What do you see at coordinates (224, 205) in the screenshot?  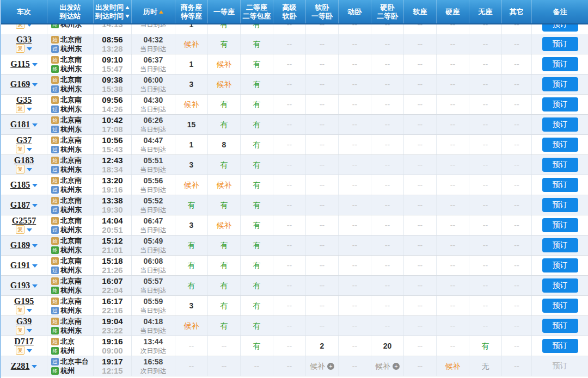 I see `cell-col-5: 有` at bounding box center [224, 205].